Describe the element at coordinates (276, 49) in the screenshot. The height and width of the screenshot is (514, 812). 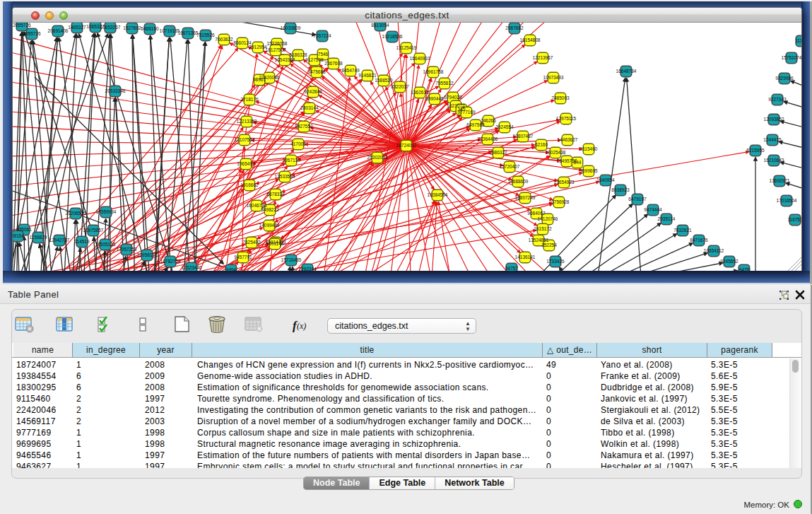
I see `svg-text: 18127509` at that location.